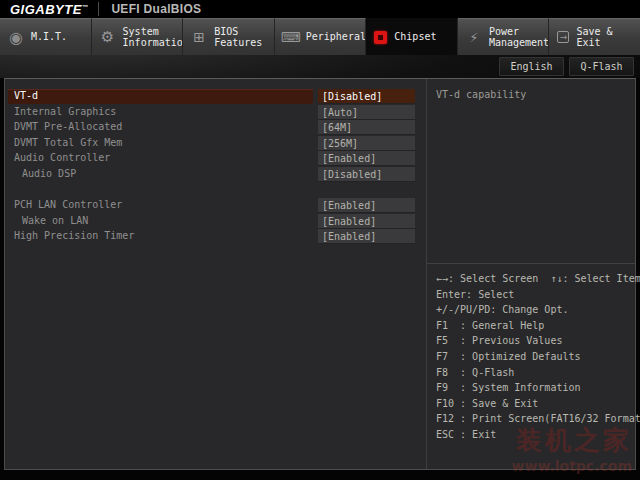 This screenshot has height=480, width=640. I want to click on help-key-line: F1 : General Help, so click(534, 326).